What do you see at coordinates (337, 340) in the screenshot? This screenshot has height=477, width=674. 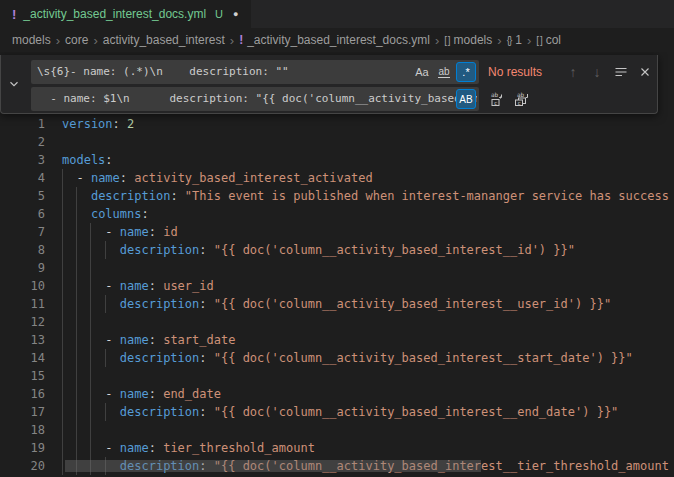 I see `code-line: 13 - name: start_date` at bounding box center [337, 340].